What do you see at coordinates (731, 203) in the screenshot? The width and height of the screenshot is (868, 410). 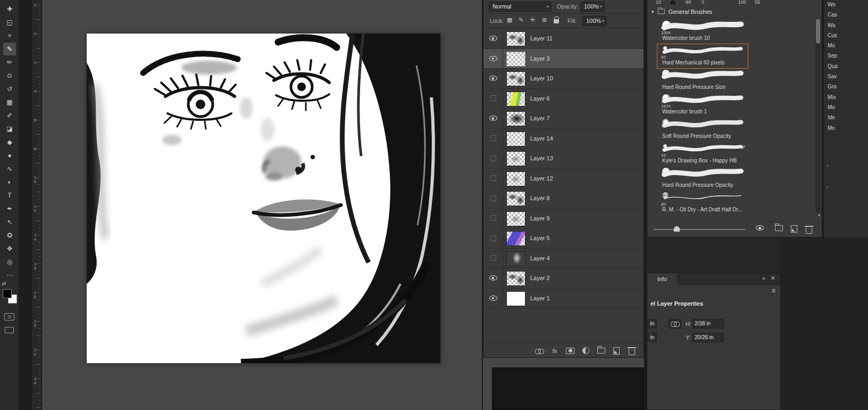 I see `brush-item-rm-oil-dry-art-draft: 80 R. M. - Oil Dry - Art Draft Half Dr..…` at bounding box center [731, 203].